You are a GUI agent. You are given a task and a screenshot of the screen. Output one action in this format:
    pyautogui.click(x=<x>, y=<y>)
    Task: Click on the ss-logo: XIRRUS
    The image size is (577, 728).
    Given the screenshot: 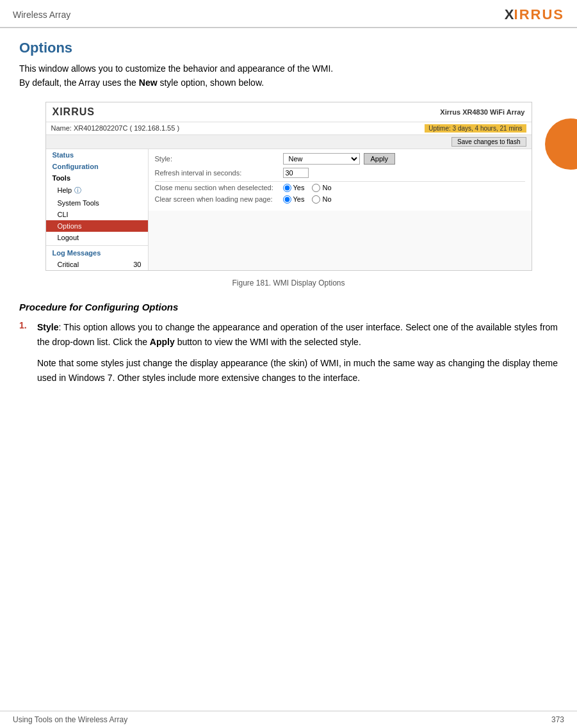 What is the action you would take?
    pyautogui.click(x=74, y=112)
    